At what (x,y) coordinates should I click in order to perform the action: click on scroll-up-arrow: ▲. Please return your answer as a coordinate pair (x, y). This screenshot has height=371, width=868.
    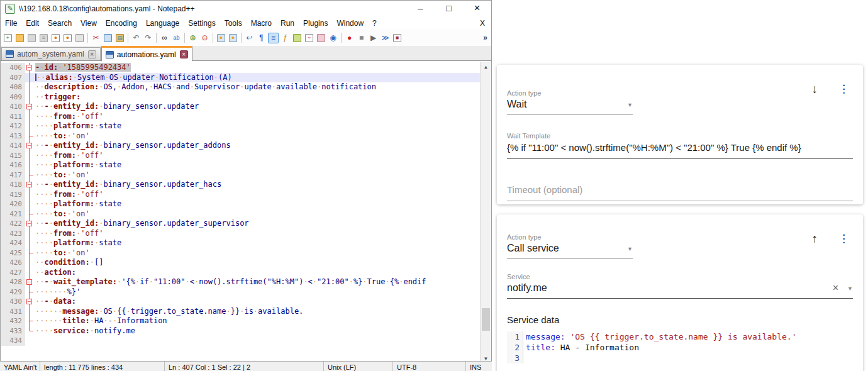
    Looking at the image, I should click on (486, 67).